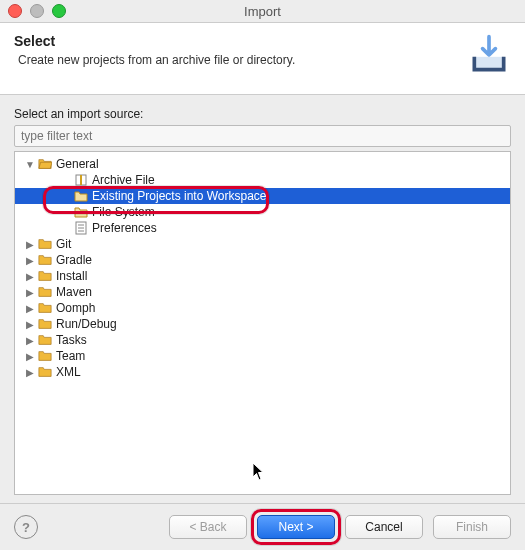 This screenshot has height=550, width=525. What do you see at coordinates (124, 212) in the screenshot?
I see `tree-item-label: File System` at bounding box center [124, 212].